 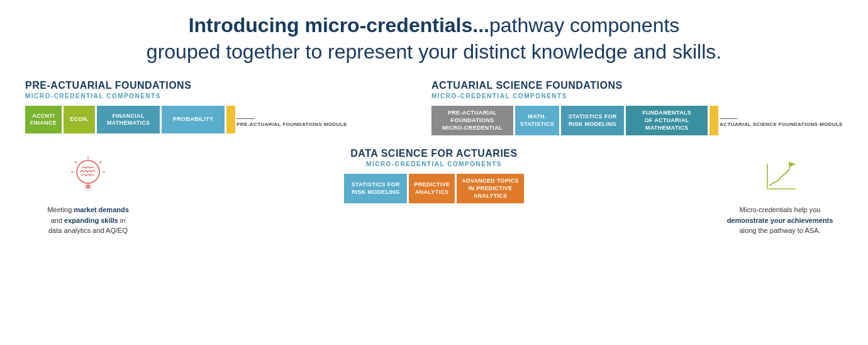 I want to click on module-line-row, so click(x=292, y=118).